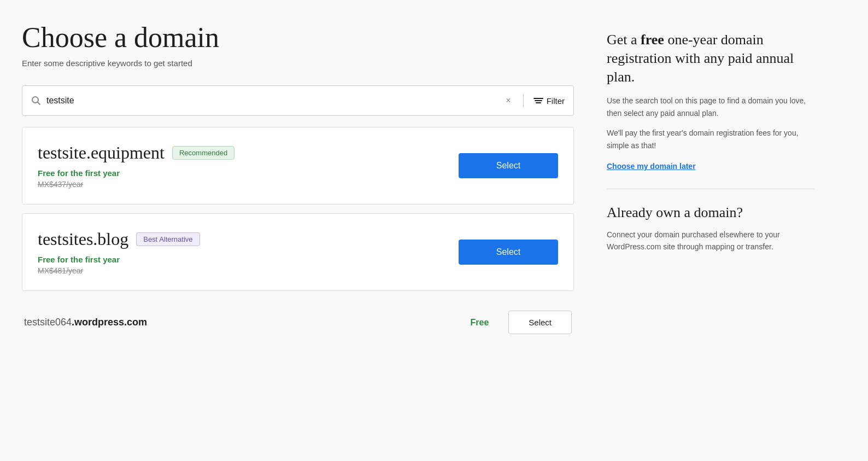 The width and height of the screenshot is (868, 461). Describe the element at coordinates (85, 323) in the screenshot. I see `free-domain-name: testsite064.wordpress.com` at that location.